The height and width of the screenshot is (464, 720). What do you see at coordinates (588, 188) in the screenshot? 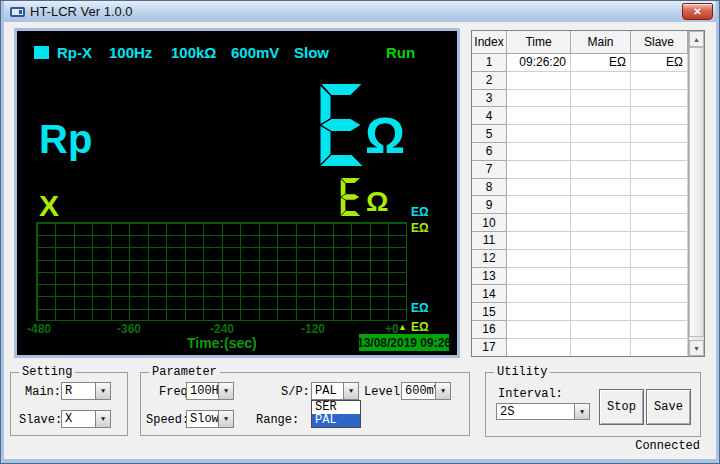
I see `table-row: 8` at bounding box center [588, 188].